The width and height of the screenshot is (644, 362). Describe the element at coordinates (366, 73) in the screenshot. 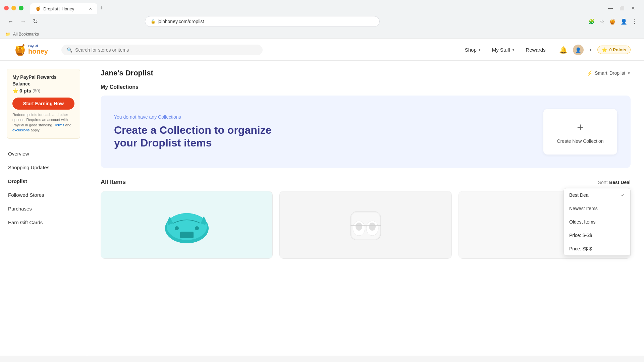

I see `droplist-header: Jane's Droplist ⚡ Smart Droplist ▼` at that location.